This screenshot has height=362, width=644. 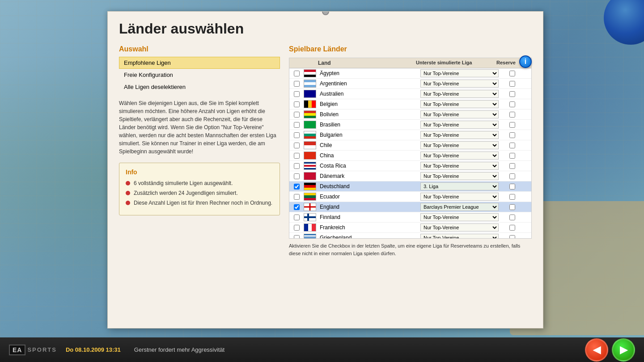 I want to click on flag-cell, so click(x=310, y=156).